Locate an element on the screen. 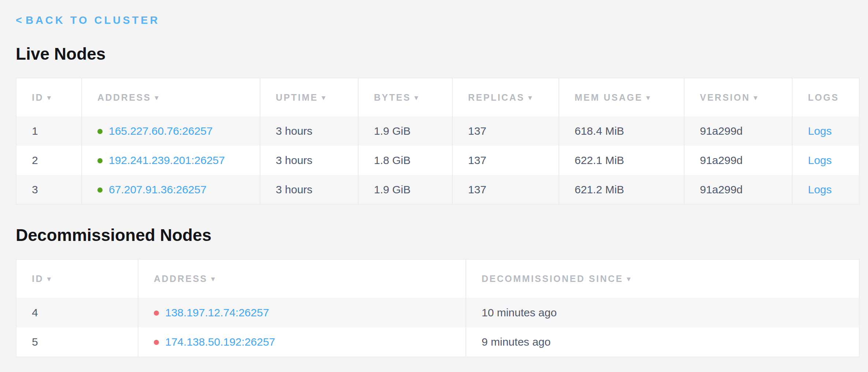 The image size is (868, 372). cell-address: 192.241.239.201:26257 is located at coordinates (171, 160).